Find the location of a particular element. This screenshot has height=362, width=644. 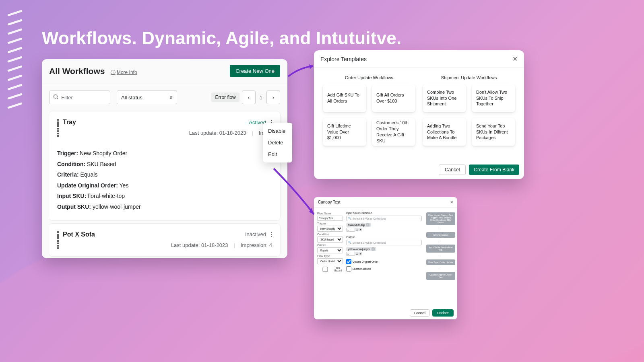

flow-type-select: Order Update is located at coordinates (330, 261).